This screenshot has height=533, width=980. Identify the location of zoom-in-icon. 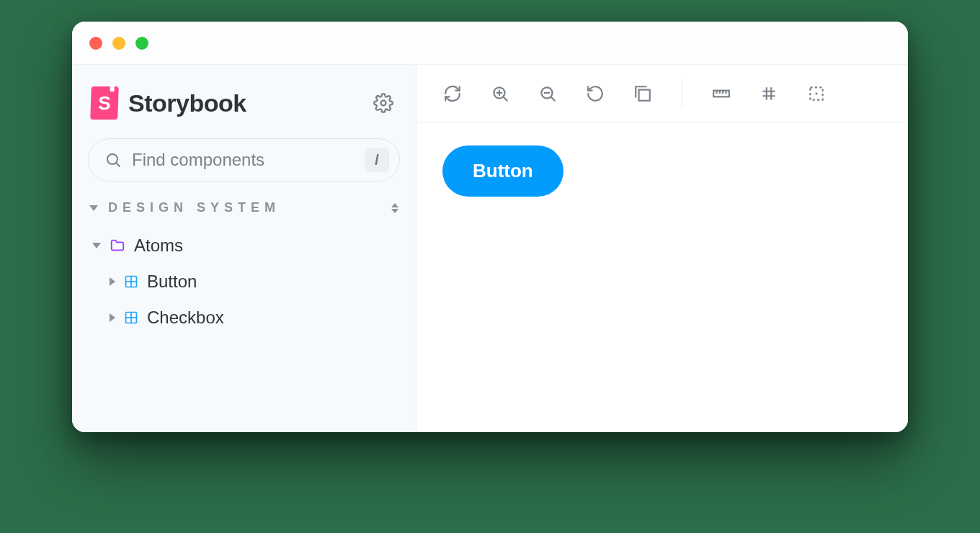
(500, 94).